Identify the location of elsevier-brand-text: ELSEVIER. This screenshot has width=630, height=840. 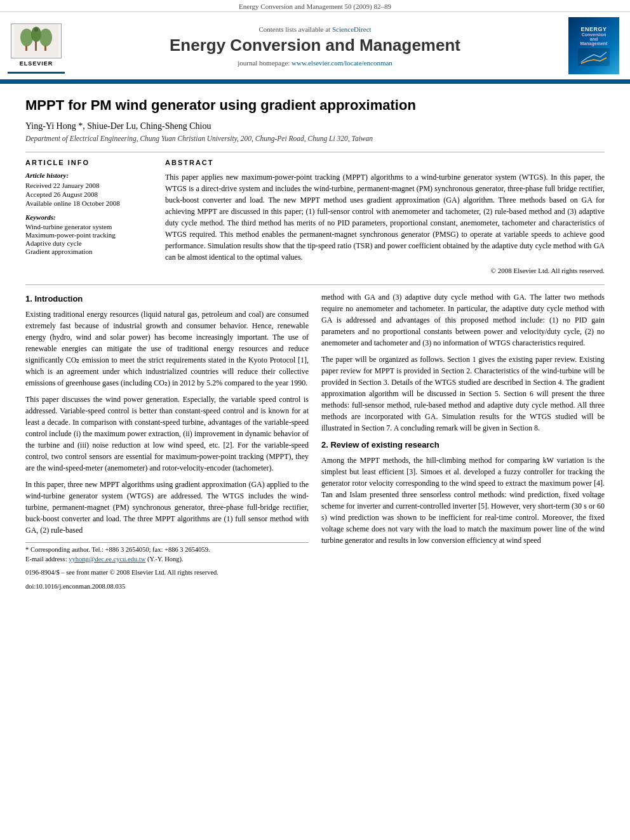
(37, 63).